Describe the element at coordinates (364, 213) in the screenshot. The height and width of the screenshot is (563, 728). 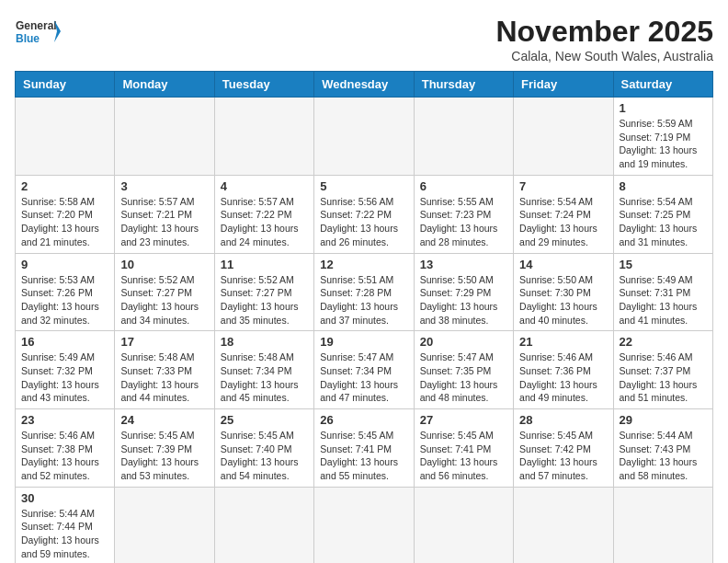
I see `calendar-cell-w1d3: 5Sunrise: 5:56 AM Sunset: 7:22 PM Daylig…` at that location.